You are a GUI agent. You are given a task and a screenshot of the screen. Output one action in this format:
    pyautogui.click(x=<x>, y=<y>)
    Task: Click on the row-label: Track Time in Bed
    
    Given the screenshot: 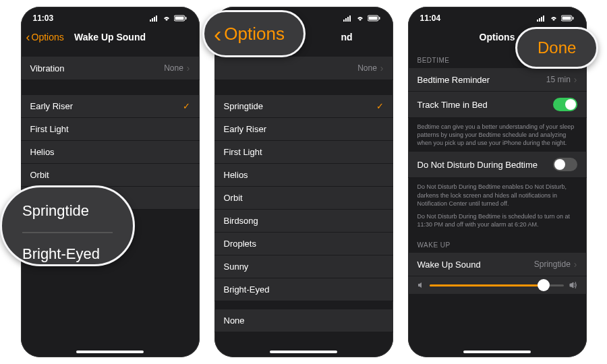 What is the action you would take?
    pyautogui.click(x=453, y=105)
    